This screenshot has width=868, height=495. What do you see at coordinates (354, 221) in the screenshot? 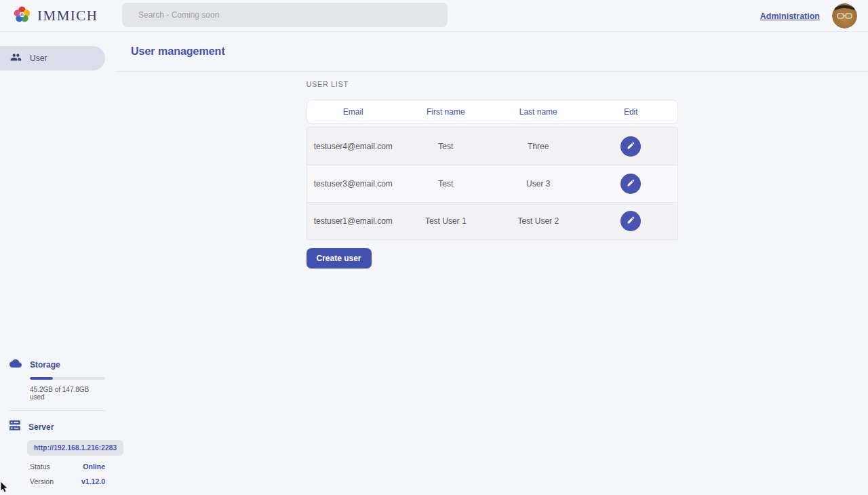
I see `cell-email: testuser1@email.com` at bounding box center [354, 221].